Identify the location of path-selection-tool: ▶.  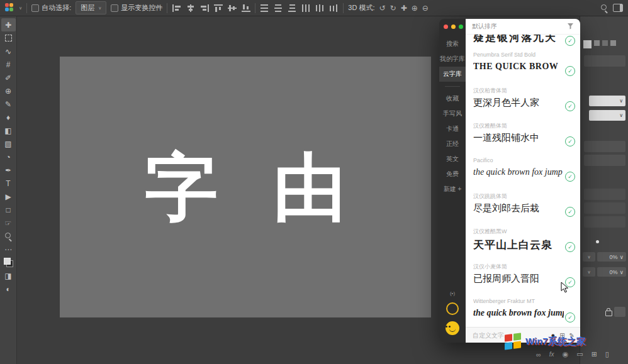
(9, 196).